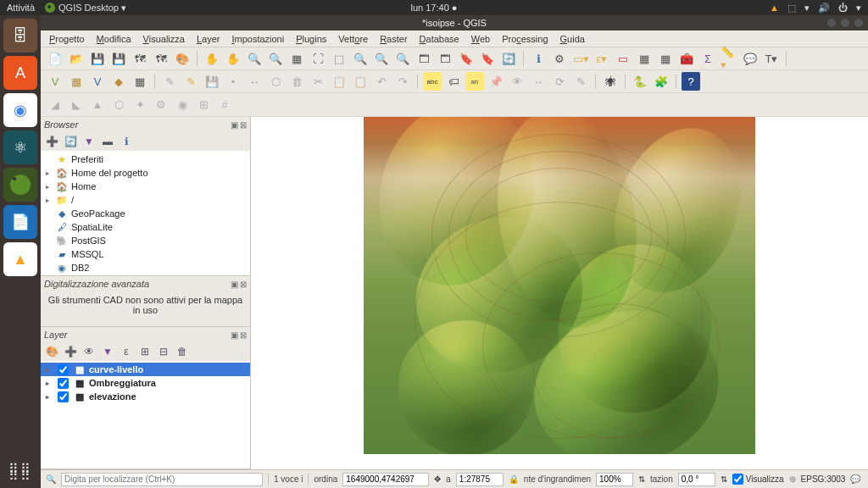 Image resolution: width=868 pixels, height=488 pixels. What do you see at coordinates (20, 473) in the screenshot?
I see `launcher-apps-grid: ⠿⠿⠿⠿` at bounding box center [20, 473].